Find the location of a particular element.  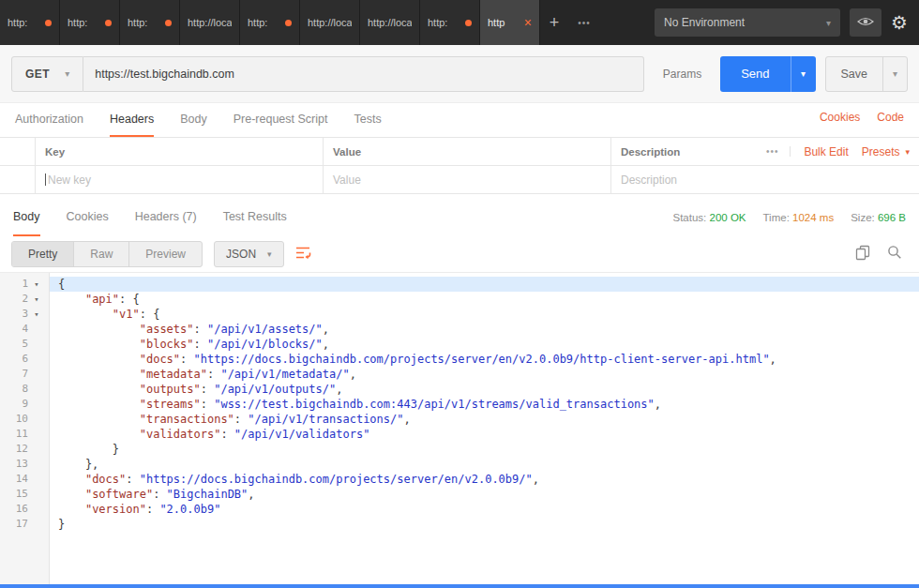

code-line: 1▾{ is located at coordinates (460, 284).